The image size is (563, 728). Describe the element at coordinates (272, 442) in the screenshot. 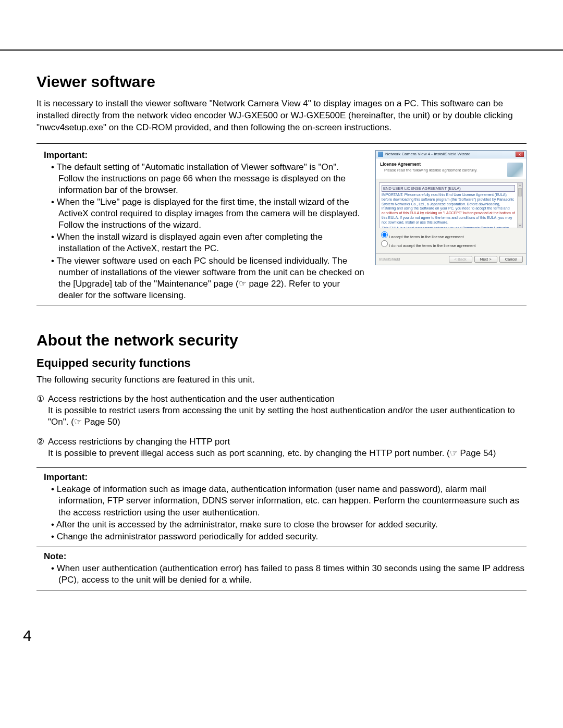

I see `numbered-heading: Access restrictions by changing the HTTP…` at that location.